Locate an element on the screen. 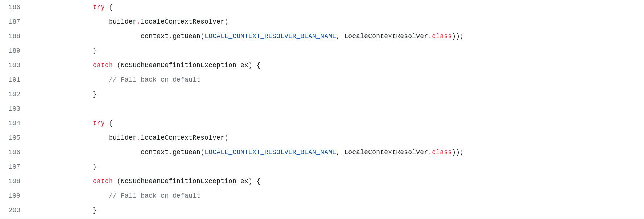  code-row: 190 catch (NoSuchBeanDefinitionException… is located at coordinates (322, 65).